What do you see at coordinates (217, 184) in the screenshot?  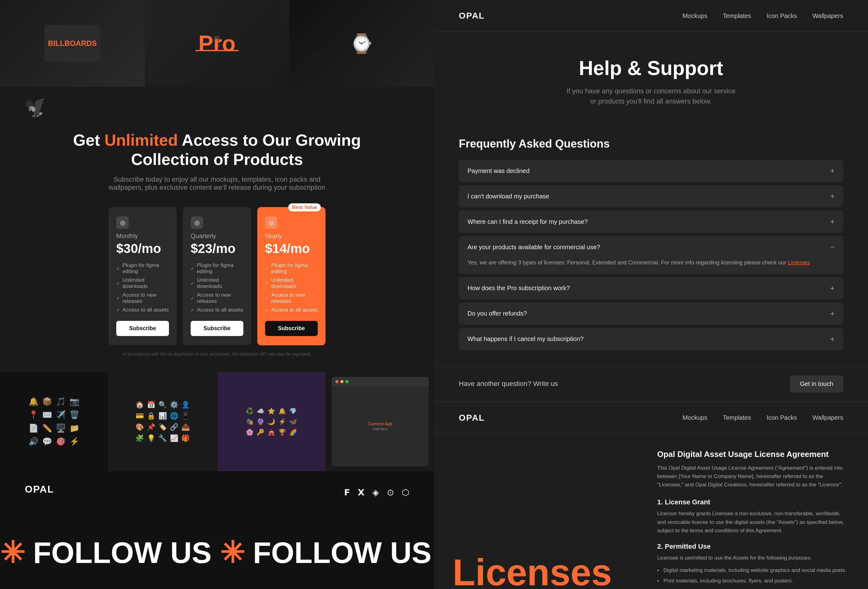 I see `pricing-subtitle: Subscribe today to enjoy all our mockups…` at bounding box center [217, 184].